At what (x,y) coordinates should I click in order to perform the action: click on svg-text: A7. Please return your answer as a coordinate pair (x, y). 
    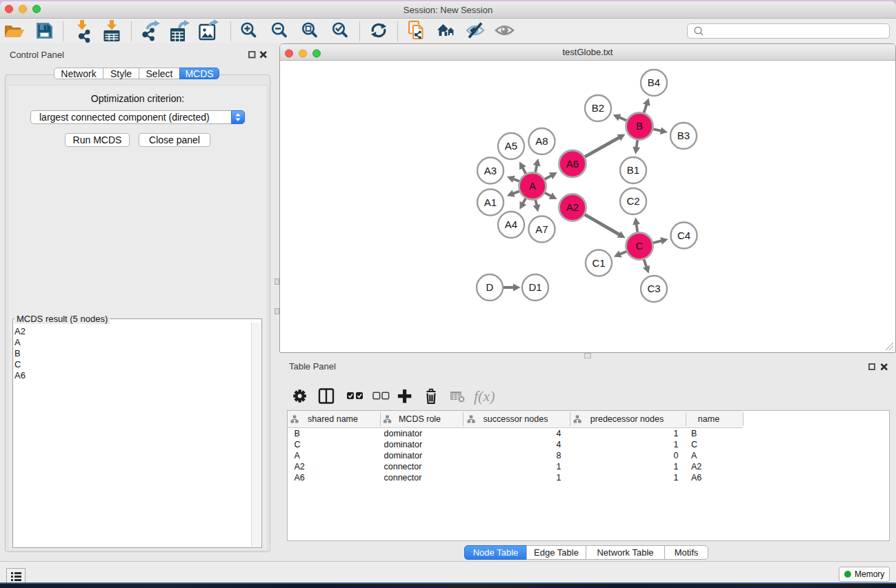
    Looking at the image, I should click on (541, 229).